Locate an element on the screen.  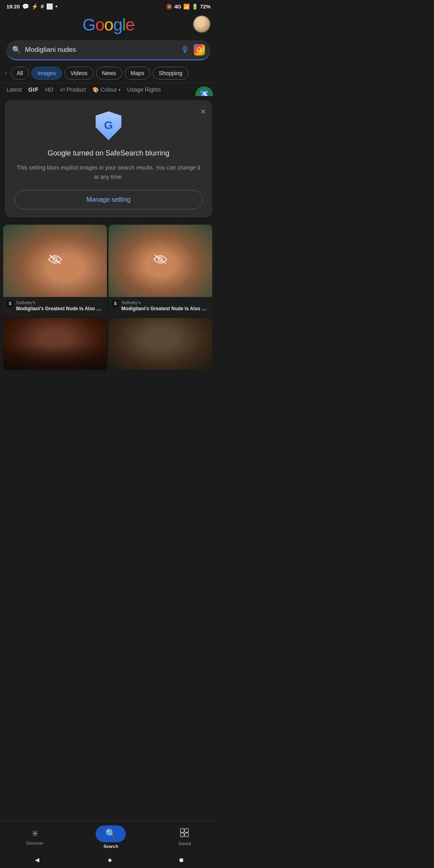
filter-bar: Latest GIF HD 🏷 Product 🎨 Colour ▾ Usage… is located at coordinates (108, 90).